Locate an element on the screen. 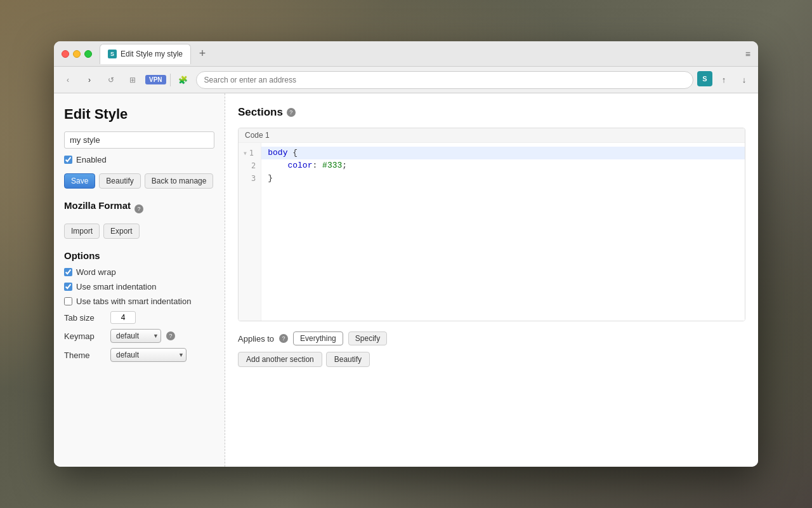 The width and height of the screenshot is (812, 508). code-semicolon: ; is located at coordinates (344, 166).